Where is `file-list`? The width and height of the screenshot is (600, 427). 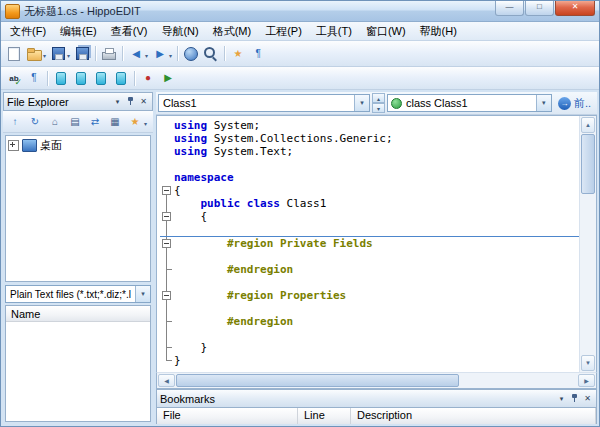 file-list is located at coordinates (78, 372).